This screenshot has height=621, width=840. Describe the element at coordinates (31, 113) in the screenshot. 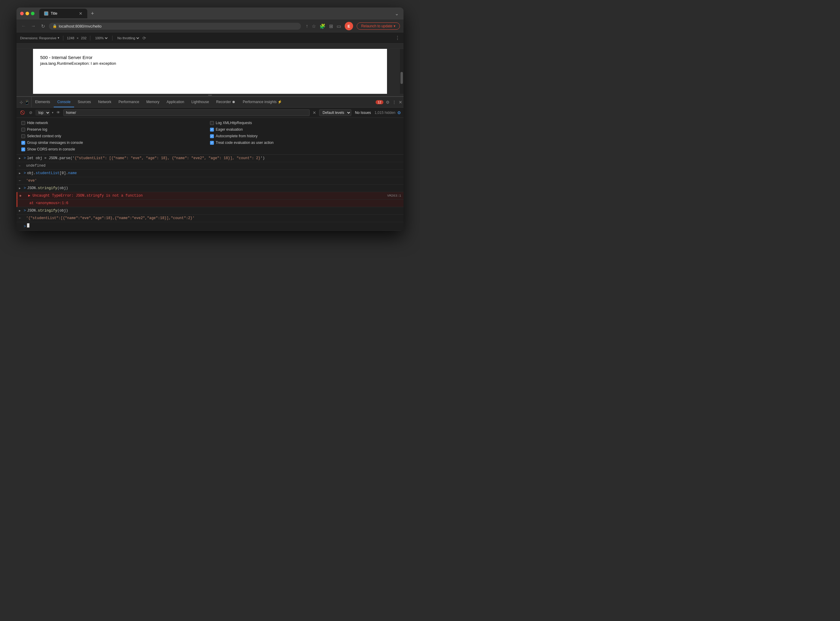

I see `console-filter-button: ⊘` at that location.